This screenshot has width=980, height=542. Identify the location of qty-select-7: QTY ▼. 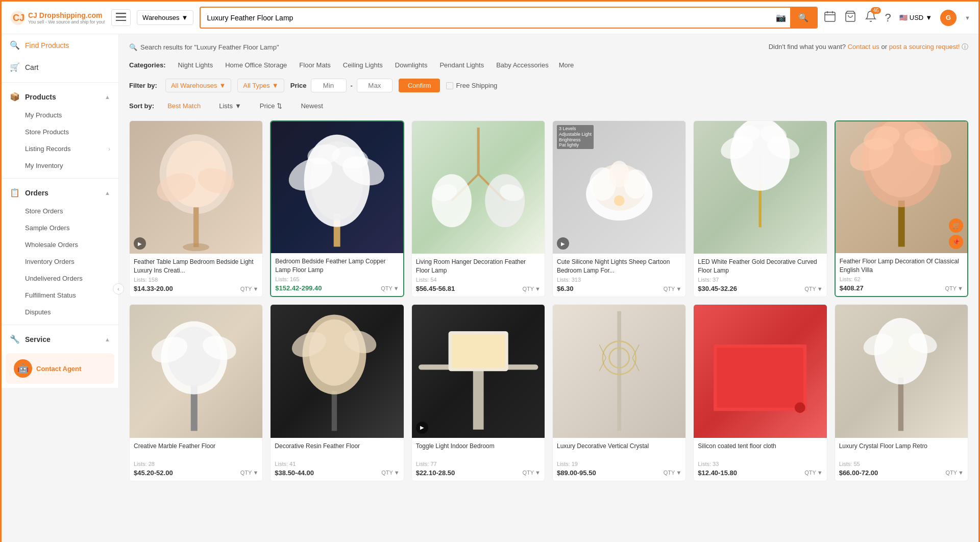
(250, 473).